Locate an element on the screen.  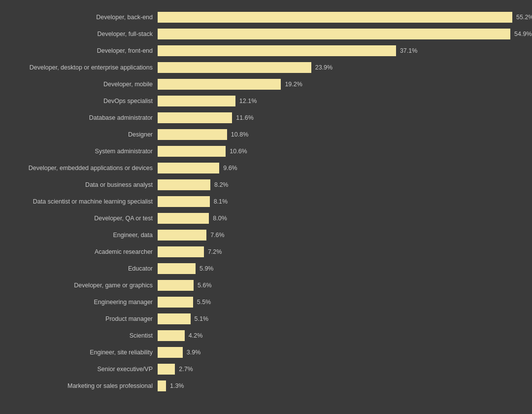
bar-value: 54.9% is located at coordinates (523, 34).